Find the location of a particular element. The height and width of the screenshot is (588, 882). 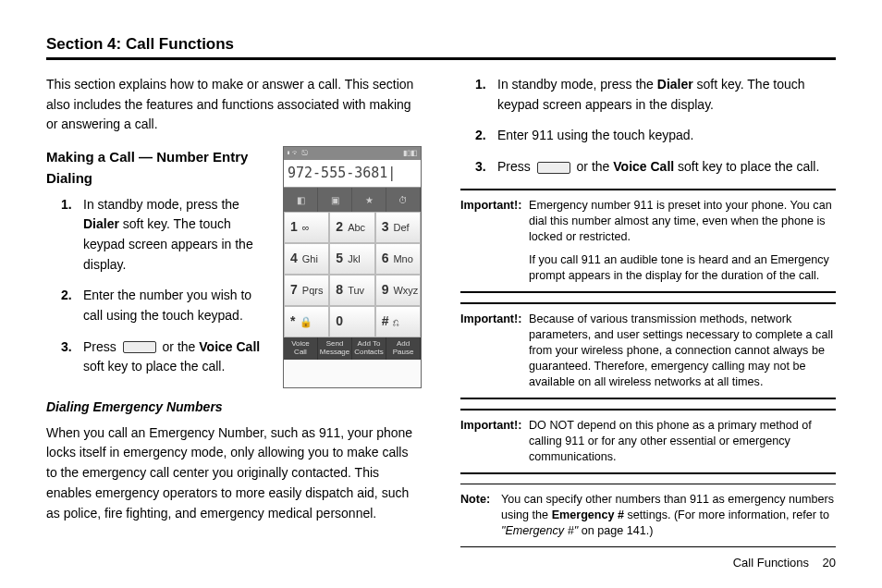

important-text: Because of various transmission methods,… is located at coordinates (682, 351).